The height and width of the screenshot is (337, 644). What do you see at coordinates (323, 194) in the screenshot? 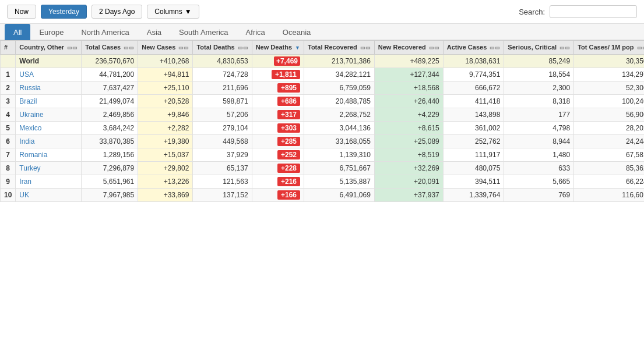
I see `table-row: 10 UK 7,967,985 +33,869 137,152 +166 6,4…` at bounding box center [323, 194].